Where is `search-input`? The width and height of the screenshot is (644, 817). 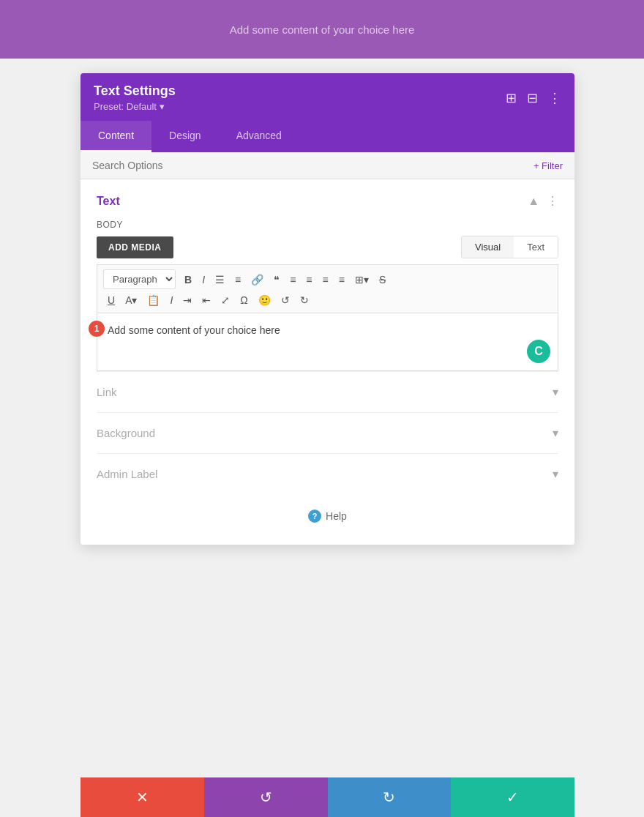 search-input is located at coordinates (313, 165).